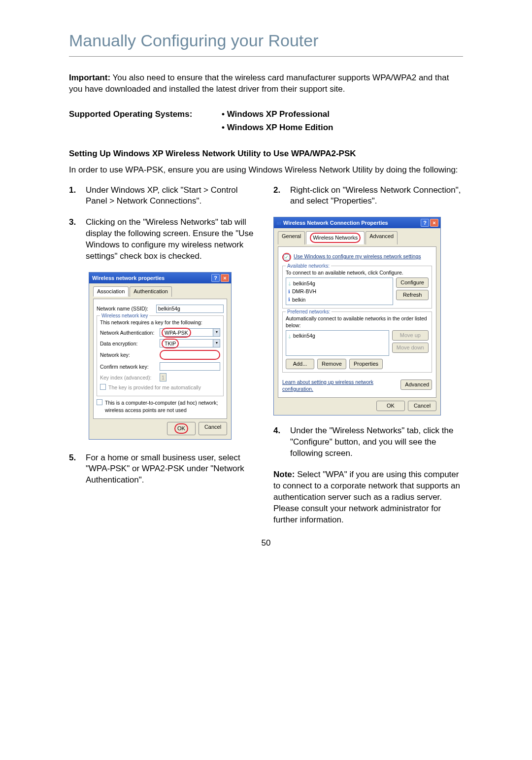  I want to click on note-paragraph: Note: Select "WPA" if you are using this…, so click(368, 498).